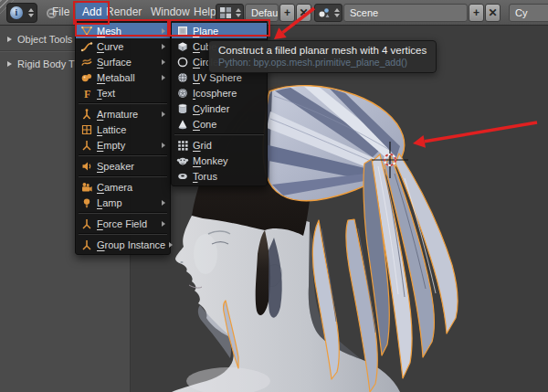 This screenshot has width=548, height=392. What do you see at coordinates (303, 13) in the screenshot?
I see `close-layout-button: ✕` at bounding box center [303, 13].